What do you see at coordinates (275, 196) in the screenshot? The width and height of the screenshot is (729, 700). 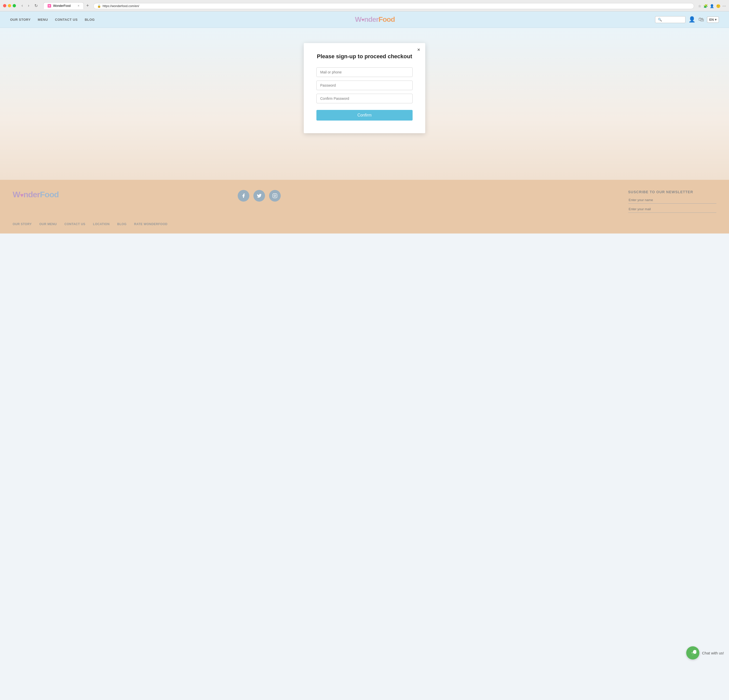 I see `instagram-icon` at bounding box center [275, 196].